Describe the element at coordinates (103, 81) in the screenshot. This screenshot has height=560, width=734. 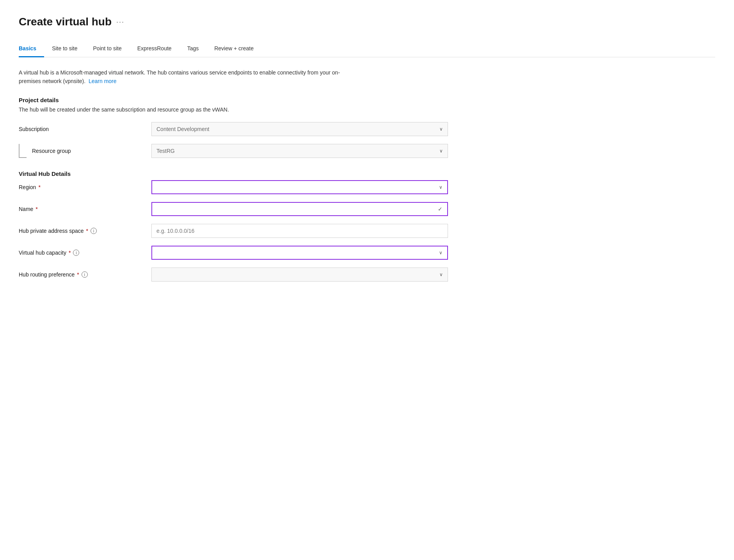
I see `learn-more-link: Learn more` at that location.